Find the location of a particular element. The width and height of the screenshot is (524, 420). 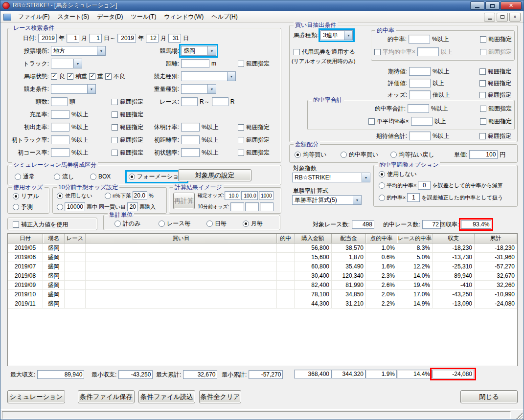

fixed-odds-field-2: 100.0 is located at coordinates (250, 196).